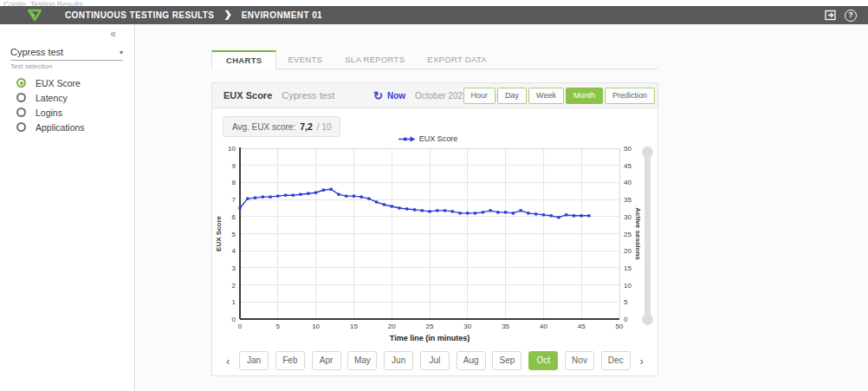 Image resolution: width=868 pixels, height=391 pixels. Describe the element at coordinates (282, 16) in the screenshot. I see `breadcrumb-environment: ENVIRONMENT 01` at that location.